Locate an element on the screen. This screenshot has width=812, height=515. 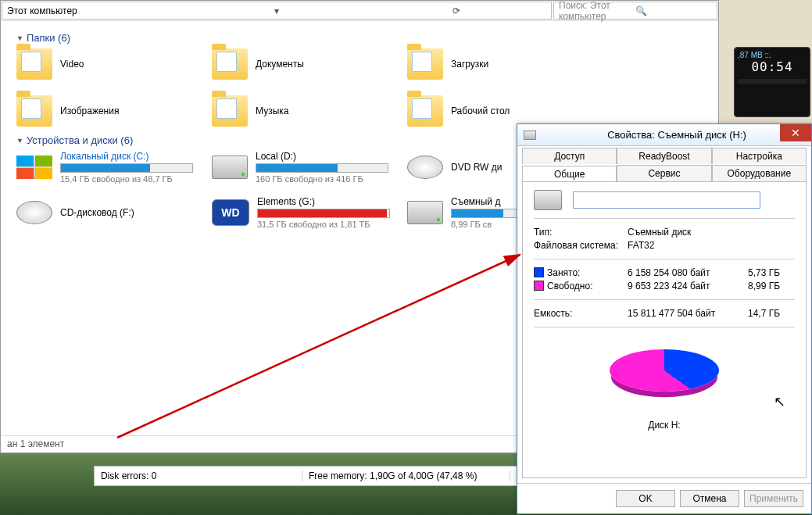
gadget-bar is located at coordinates (772, 81).